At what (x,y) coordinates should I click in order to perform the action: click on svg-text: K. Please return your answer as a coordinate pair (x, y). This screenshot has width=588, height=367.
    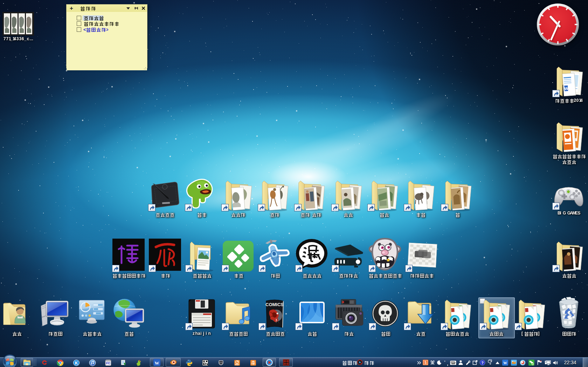
    Looking at the image, I should click on (76, 363).